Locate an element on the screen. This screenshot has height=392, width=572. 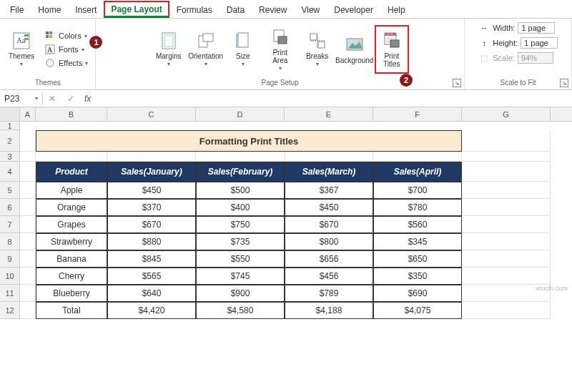
data-cell: Banana is located at coordinates (72, 259).